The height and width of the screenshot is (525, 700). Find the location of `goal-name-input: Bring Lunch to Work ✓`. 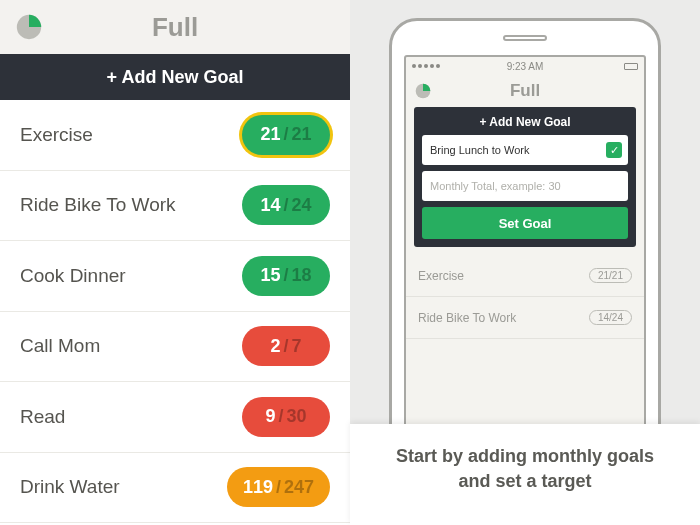

goal-name-input: Bring Lunch to Work ✓ is located at coordinates (525, 150).